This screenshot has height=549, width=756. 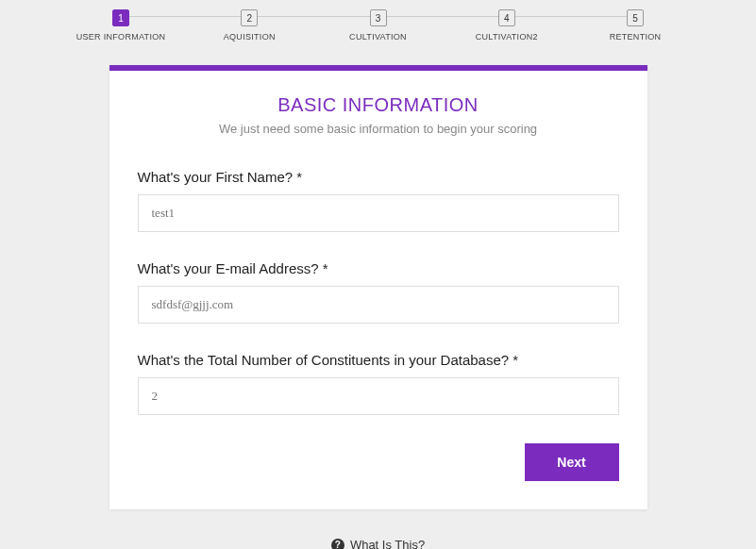 What do you see at coordinates (378, 177) in the screenshot?
I see `first-name-label: What's your First Name? *` at bounding box center [378, 177].